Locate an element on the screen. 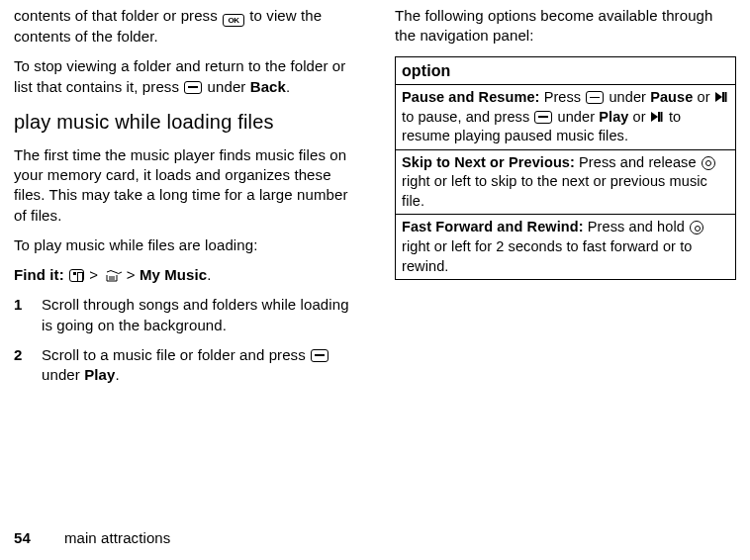  step-number: 1 is located at coordinates (28, 315).